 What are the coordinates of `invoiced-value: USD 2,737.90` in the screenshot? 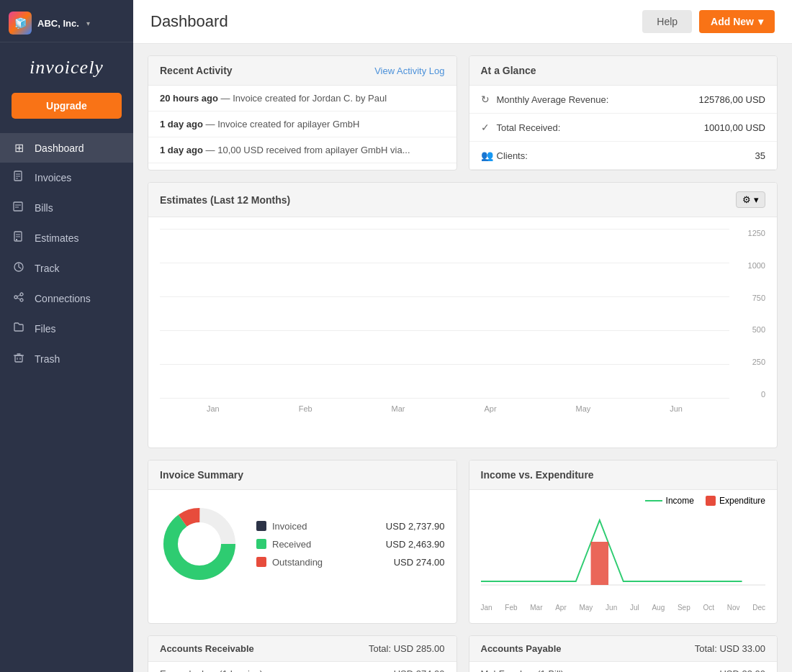 It's located at (415, 527).